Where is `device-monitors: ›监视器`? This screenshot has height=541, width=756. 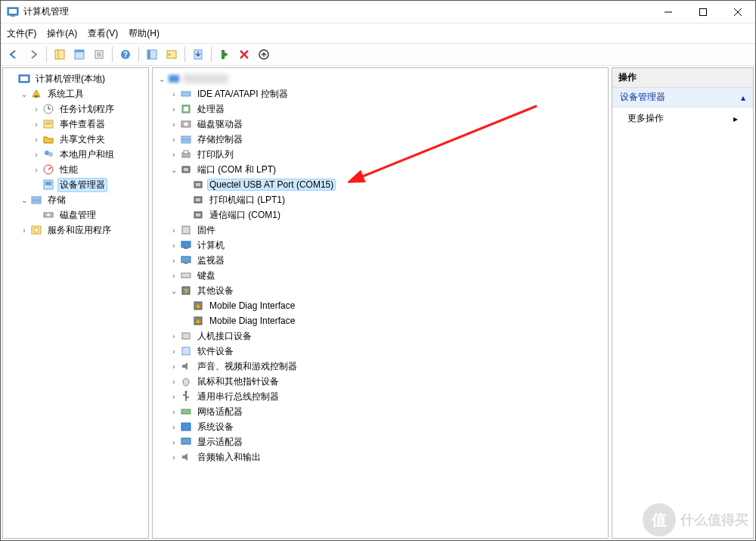 device-monitors: ›监视器 is located at coordinates (380, 260).